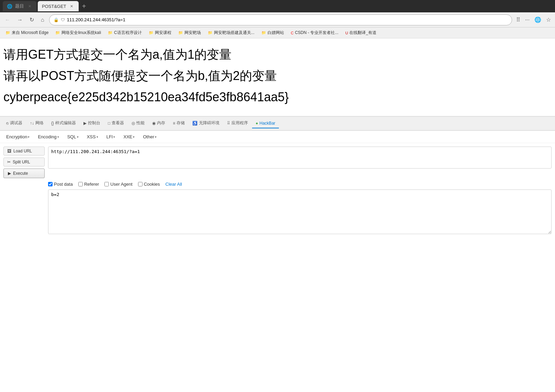  I want to click on debugger-icon: ⎋, so click(8, 123).